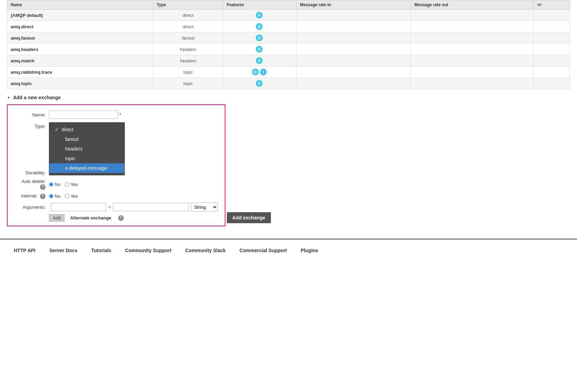 This screenshot has height=392, width=577. I want to click on internal-yes-radio, so click(67, 196).